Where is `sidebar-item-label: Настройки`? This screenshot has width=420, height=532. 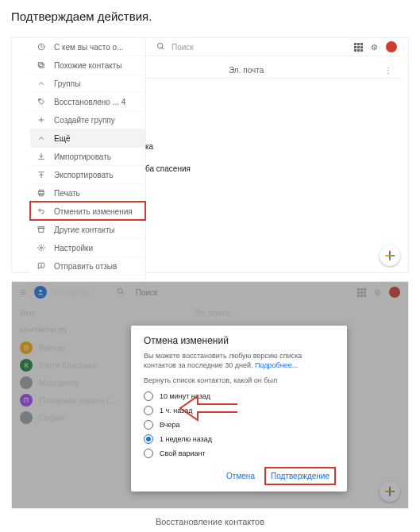 sidebar-item-label: Настройки is located at coordinates (73, 248).